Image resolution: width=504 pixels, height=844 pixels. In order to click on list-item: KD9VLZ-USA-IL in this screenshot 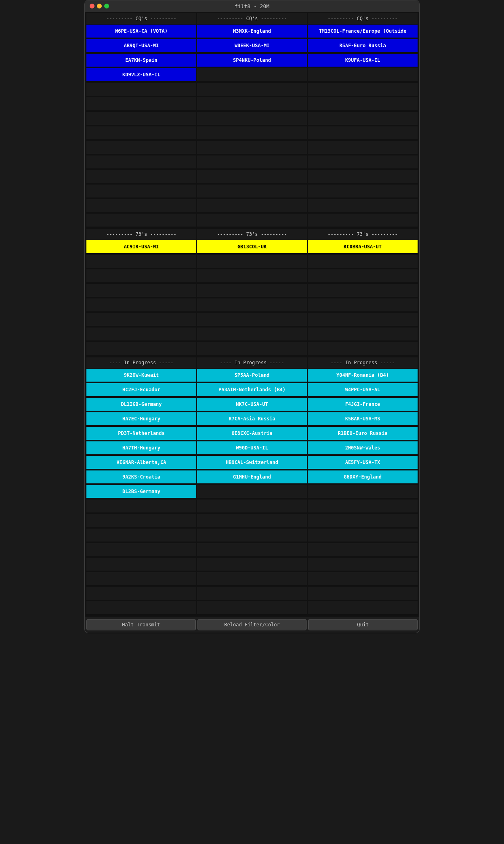, I will do `click(141, 75)`.